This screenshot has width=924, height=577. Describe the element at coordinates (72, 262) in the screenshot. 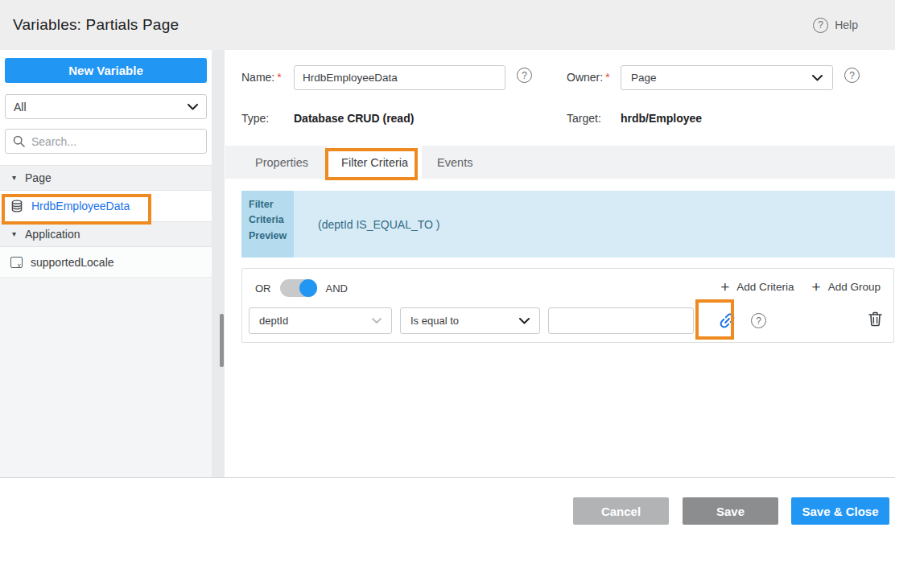

I see `tree-item-label: supportedLocale` at that location.